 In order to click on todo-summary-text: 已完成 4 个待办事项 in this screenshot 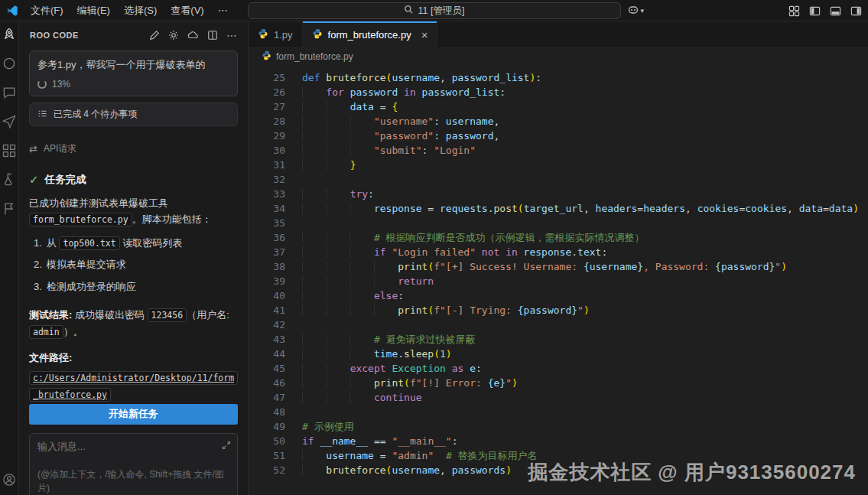, I will do `click(95, 115)`.